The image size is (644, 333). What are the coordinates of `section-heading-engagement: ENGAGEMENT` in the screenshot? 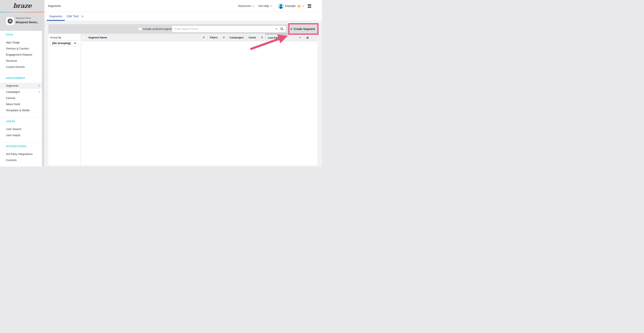 It's located at (21, 78).